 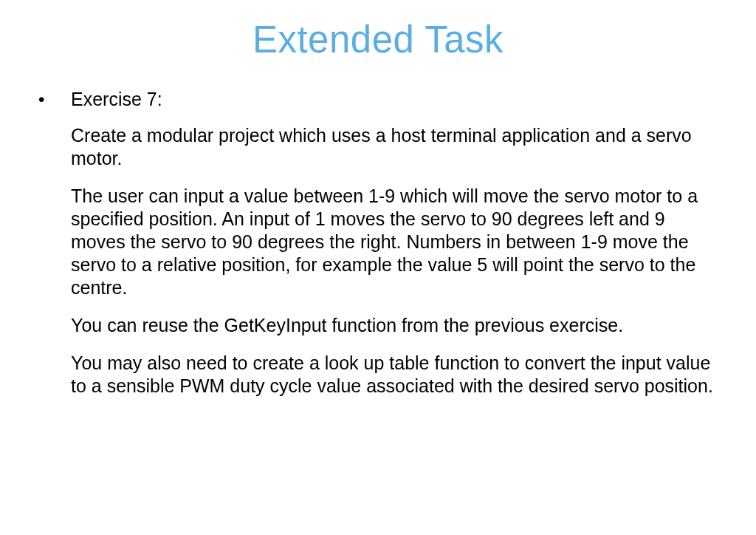 What do you see at coordinates (378, 40) in the screenshot?
I see `slide-title: Extended Task` at bounding box center [378, 40].